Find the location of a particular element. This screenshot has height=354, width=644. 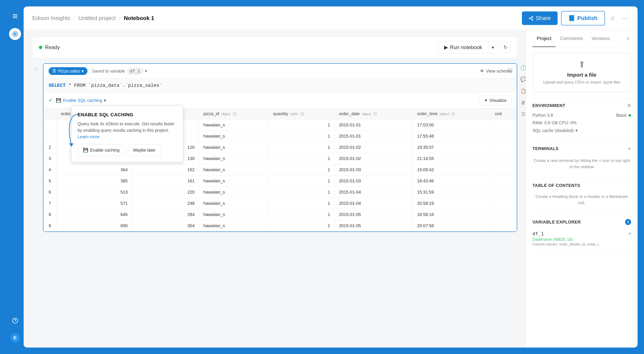

variable-row: df_1 ↗ DataFrame (48620, 15) Column name… is located at coordinates (582, 239).